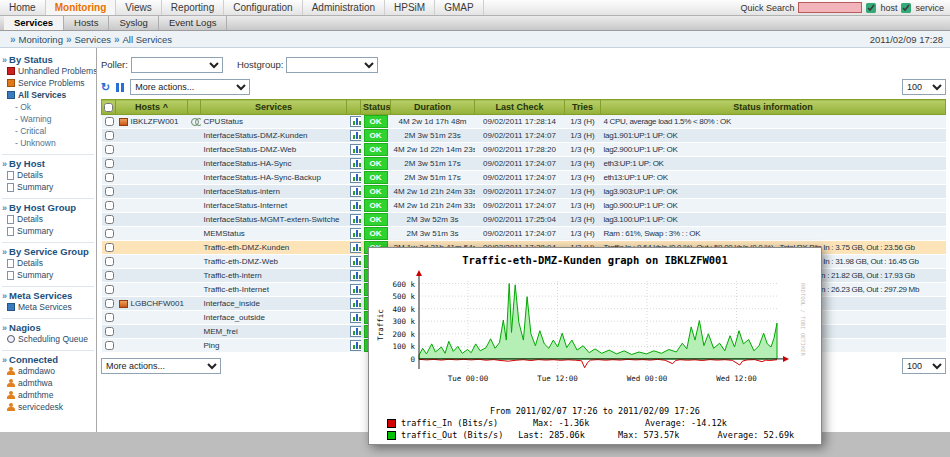 The height and width of the screenshot is (457, 950). What do you see at coordinates (236, 290) in the screenshot?
I see `service-name: Traffic-eth-Internet` at bounding box center [236, 290].